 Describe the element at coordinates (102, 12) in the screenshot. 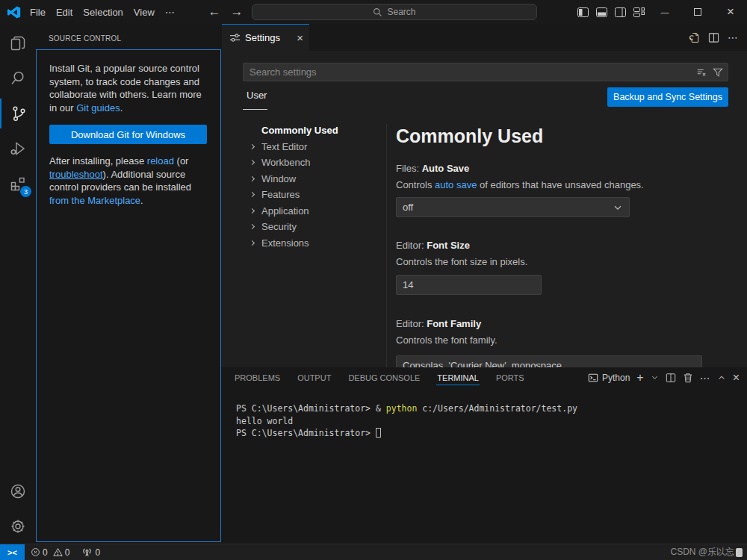

I see `menu-bar: File Edit Selection View ⋯` at that location.